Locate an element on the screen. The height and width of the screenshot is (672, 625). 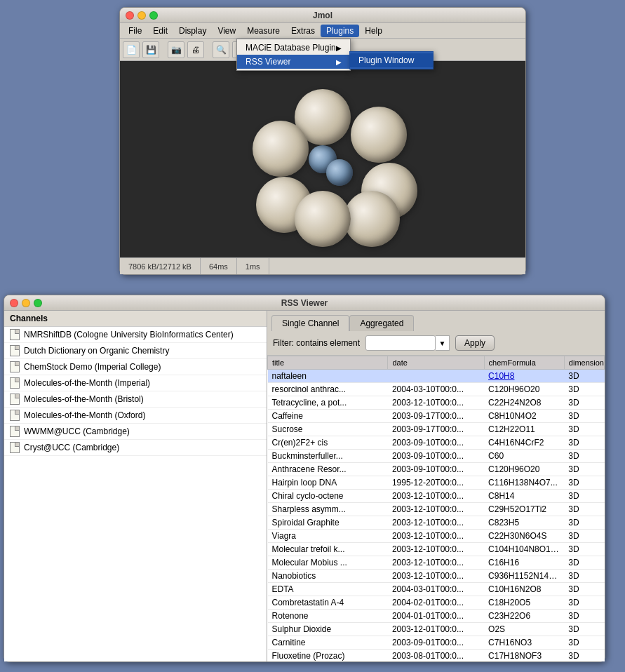
cell-date: 2003-09-17T00:0... is located at coordinates (436, 429).